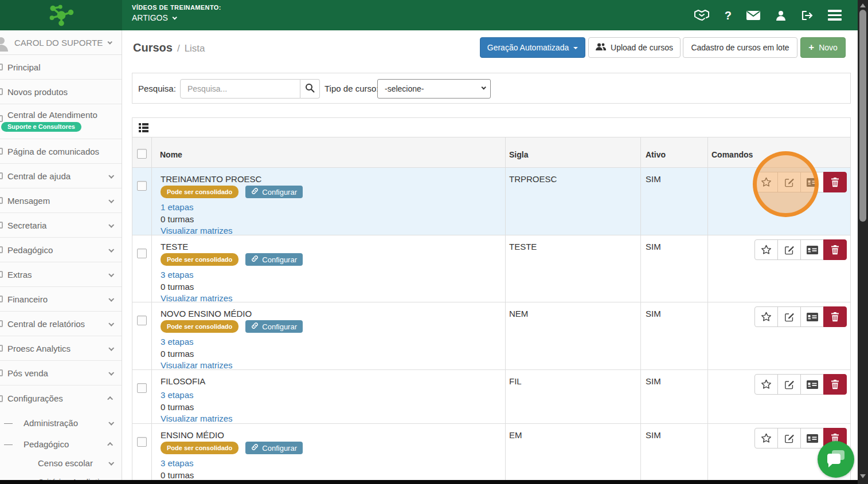 This screenshot has width=868, height=484. Describe the element at coordinates (740, 48) in the screenshot. I see `cadastro-lote-label: Cadastro de cursos em lote` at that location.